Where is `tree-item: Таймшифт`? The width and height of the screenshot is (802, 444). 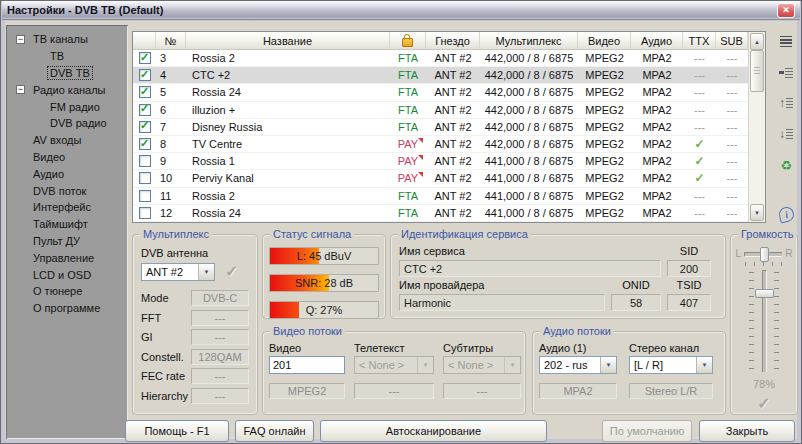
tree-item: Таймшифт is located at coordinates (67, 224).